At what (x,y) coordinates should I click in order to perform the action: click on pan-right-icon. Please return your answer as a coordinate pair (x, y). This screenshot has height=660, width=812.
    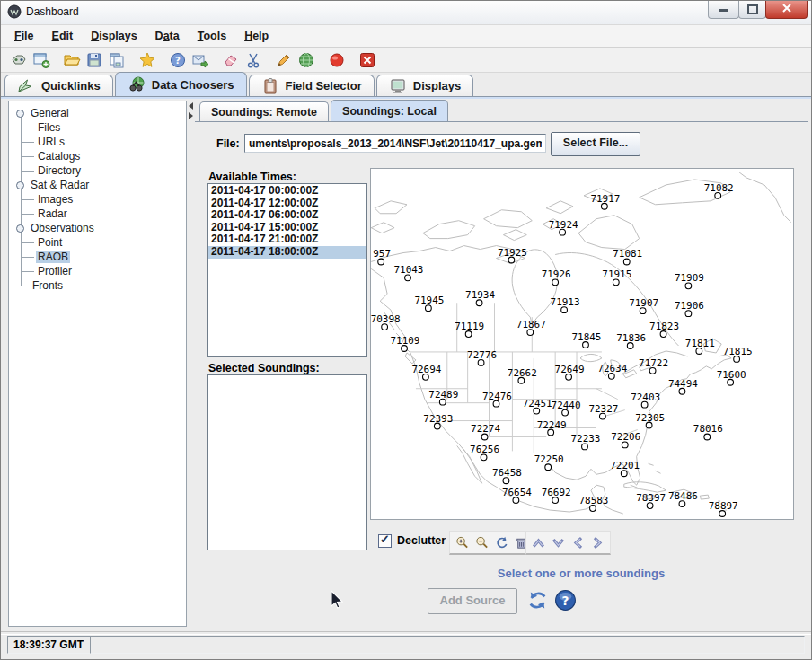
    Looking at the image, I should click on (598, 542).